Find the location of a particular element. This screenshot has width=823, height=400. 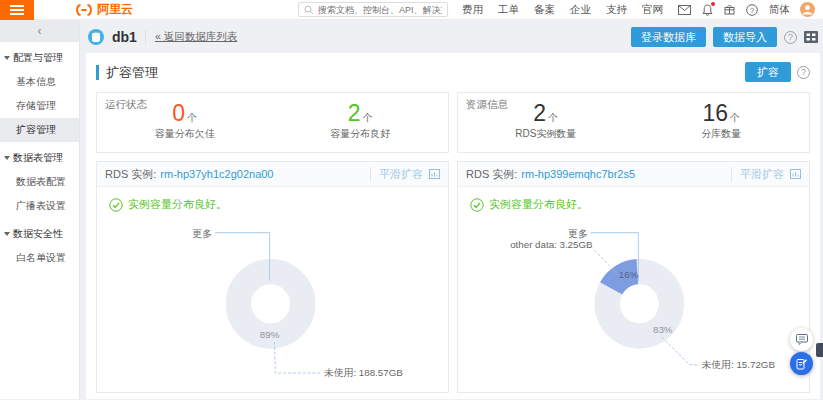

chevron-left-icon: ‹ is located at coordinates (40, 31).